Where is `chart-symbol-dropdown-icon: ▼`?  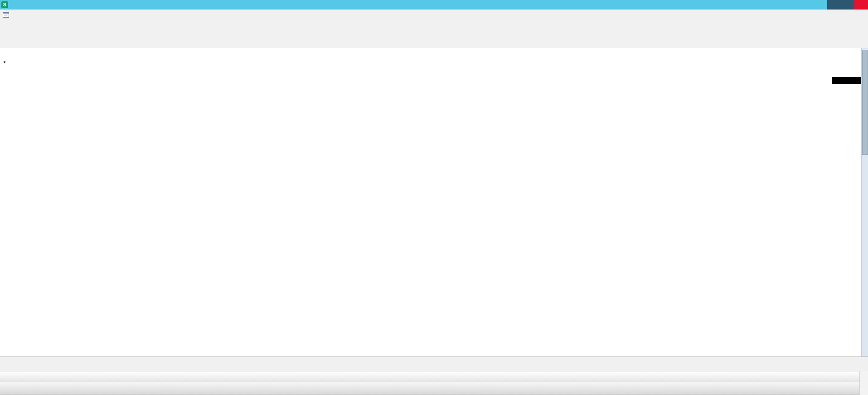
chart-symbol-dropdown-icon: ▼ is located at coordinates (5, 63).